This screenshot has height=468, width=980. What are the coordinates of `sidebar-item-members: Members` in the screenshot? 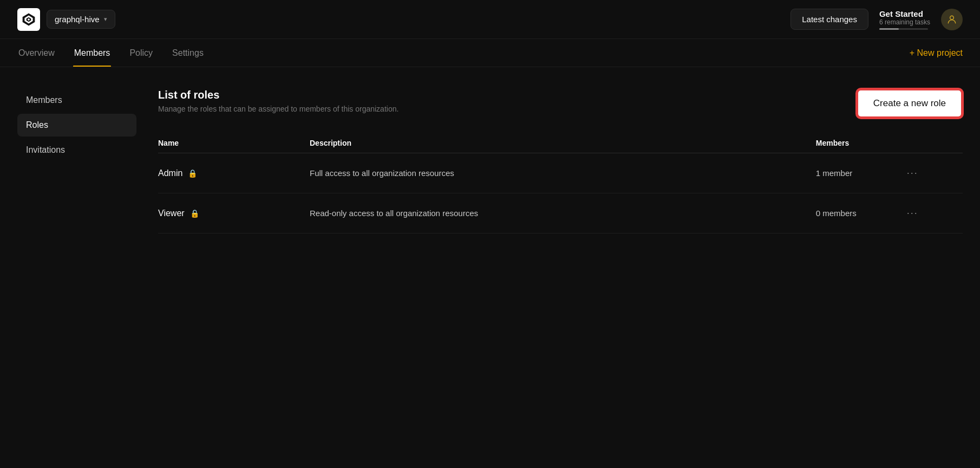 It's located at (77, 100).